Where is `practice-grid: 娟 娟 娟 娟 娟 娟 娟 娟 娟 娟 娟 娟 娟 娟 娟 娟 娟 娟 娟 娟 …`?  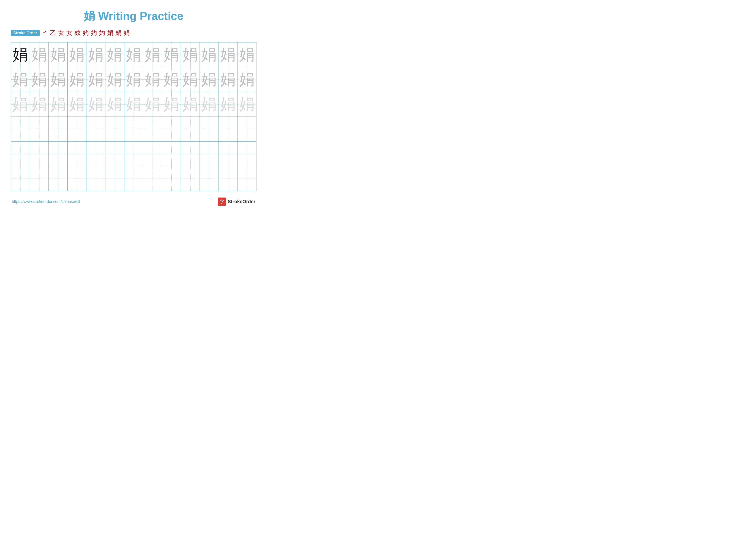
practice-grid: 娟 娟 娟 娟 娟 娟 娟 娟 娟 娟 娟 娟 娟 娟 娟 娟 娟 娟 娟 娟 … is located at coordinates (134, 116).